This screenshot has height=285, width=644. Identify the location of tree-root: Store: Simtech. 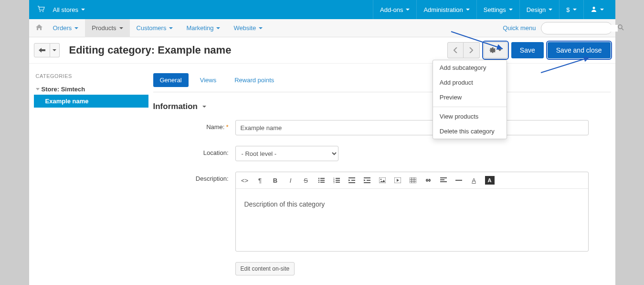
(91, 89).